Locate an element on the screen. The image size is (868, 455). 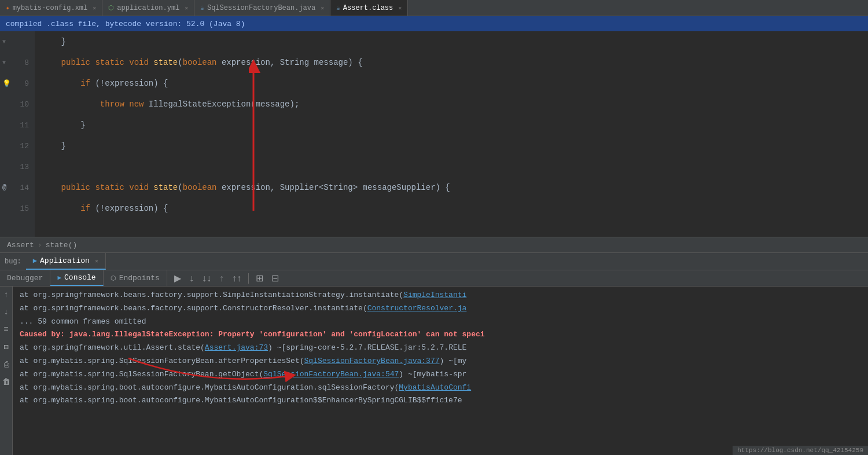
tab-label: Assert.class is located at coordinates (368, 8).